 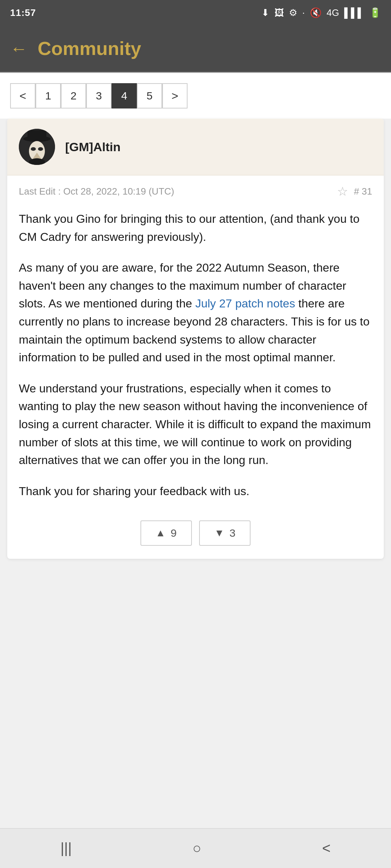 What do you see at coordinates (354, 13) in the screenshot?
I see `signal-bars: ▌▌▌` at bounding box center [354, 13].